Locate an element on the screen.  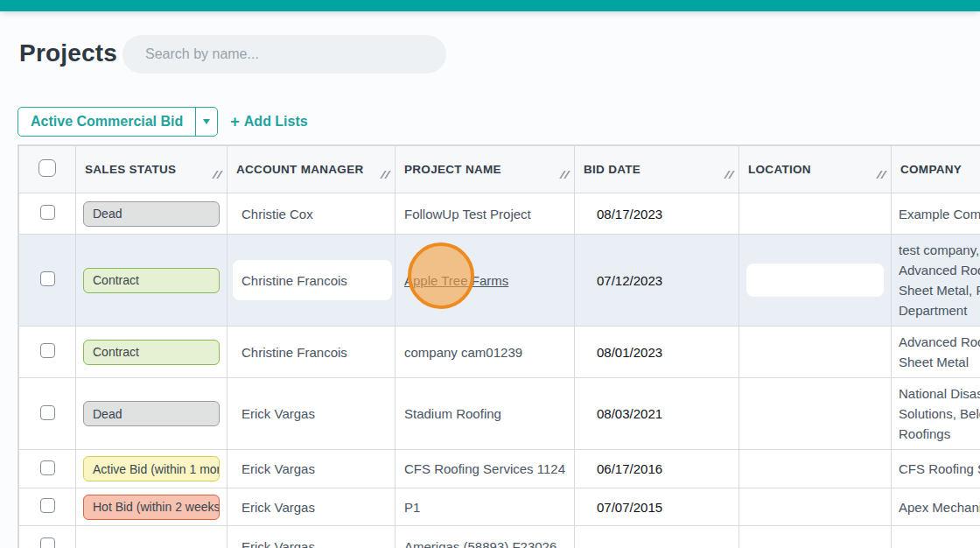
sales-status-cell is located at coordinates (152, 537).